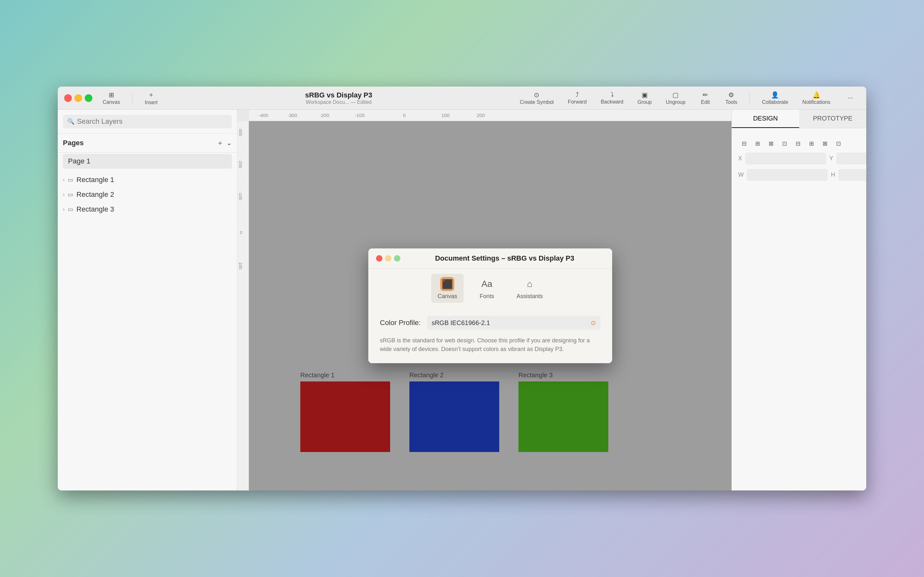 Image resolution: width=924 pixels, height=577 pixels. Describe the element at coordinates (852, 175) in the screenshot. I see `h-input` at that location.